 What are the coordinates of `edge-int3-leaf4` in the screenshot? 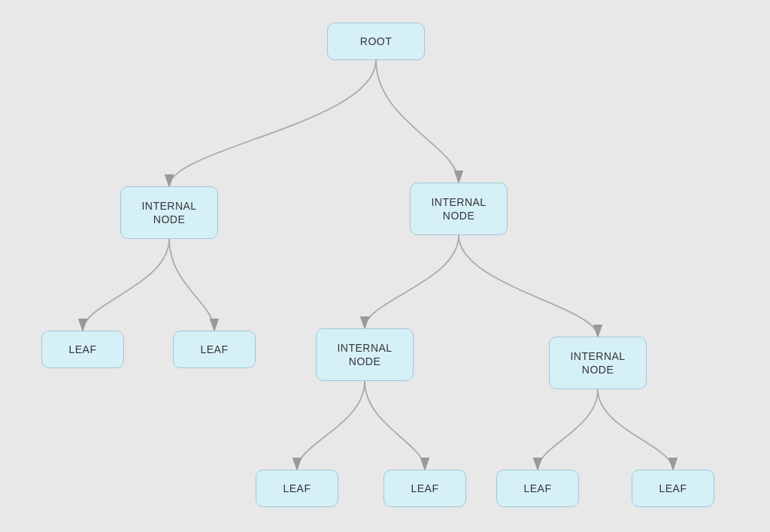 It's located at (395, 425).